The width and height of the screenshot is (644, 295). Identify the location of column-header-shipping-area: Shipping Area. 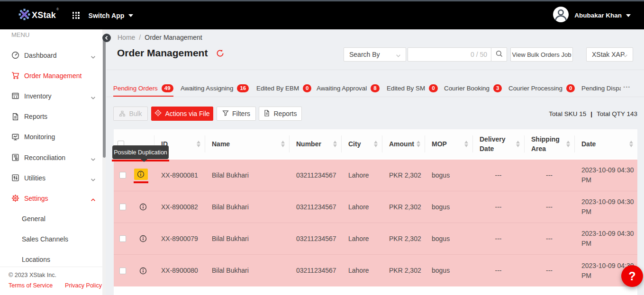
(549, 144).